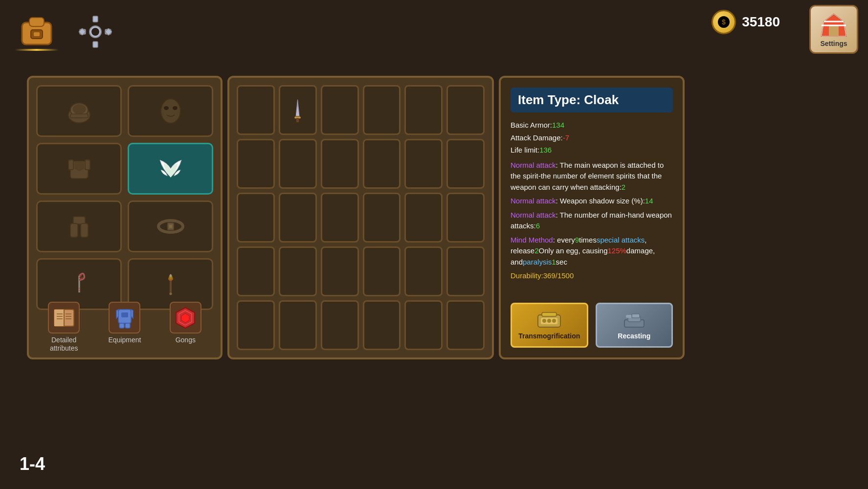 The image size is (868, 489). Describe the element at coordinates (125, 327) in the screenshot. I see `bottom-tabs: Detailedattributes Equipment` at that location.